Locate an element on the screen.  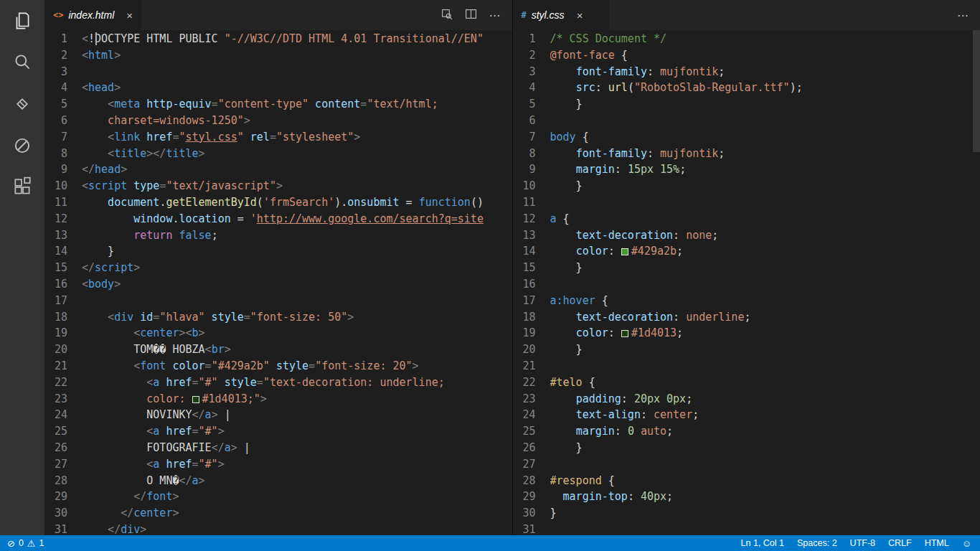
code-line: 26 FOTOGRAFIE</a> | is located at coordinates (278, 448).